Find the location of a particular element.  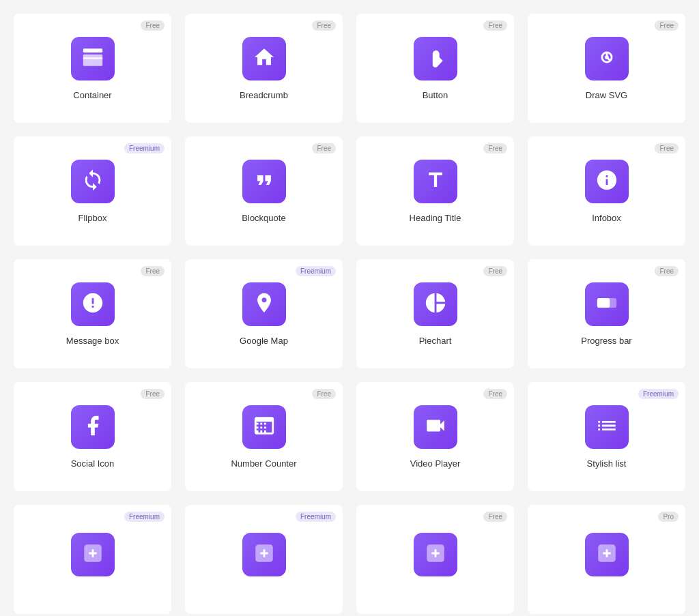

card-label-flipbox: Flipbox is located at coordinates (93, 218).